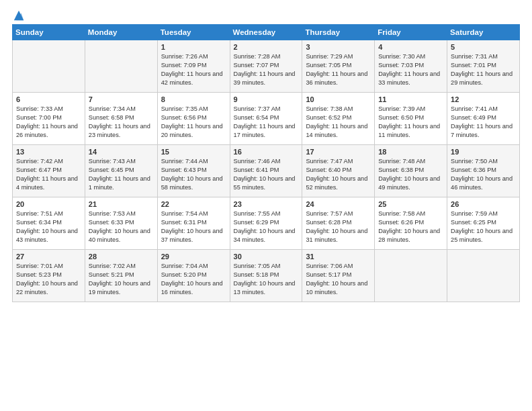 Image resolution: width=532 pixels, height=411 pixels. What do you see at coordinates (193, 279) in the screenshot?
I see `cell-info: Sunrise: 7:04 AM Sunset: 5:20 PM Dayligh…` at bounding box center [193, 279].